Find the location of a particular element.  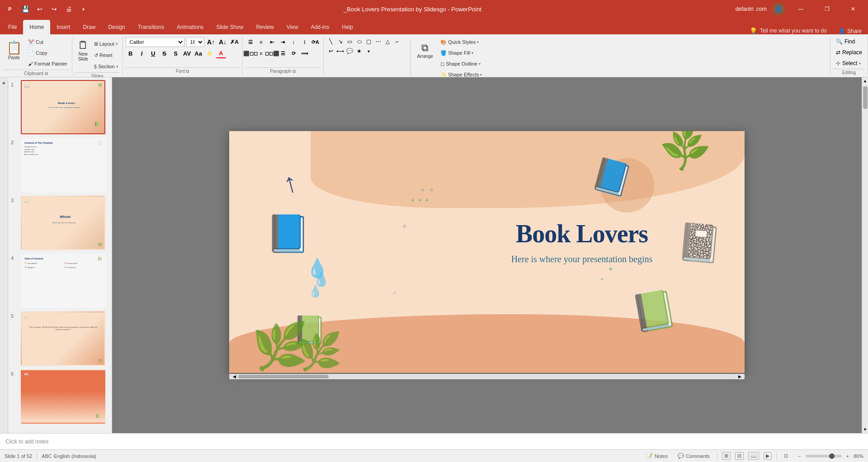

v-scroll-thumb is located at coordinates (865, 98).